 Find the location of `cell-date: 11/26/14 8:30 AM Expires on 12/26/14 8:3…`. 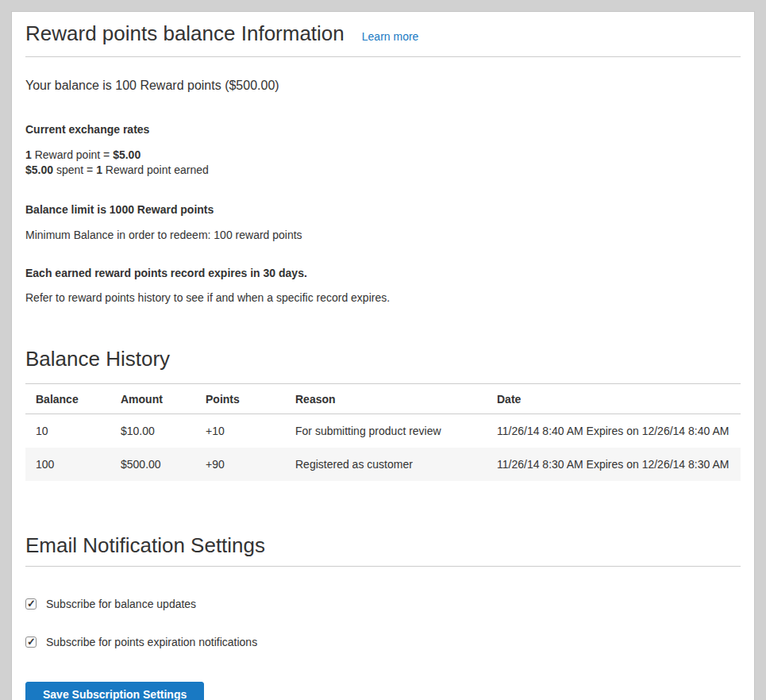

cell-date: 11/26/14 8:30 AM Expires on 12/26/14 8:3… is located at coordinates (614, 464).